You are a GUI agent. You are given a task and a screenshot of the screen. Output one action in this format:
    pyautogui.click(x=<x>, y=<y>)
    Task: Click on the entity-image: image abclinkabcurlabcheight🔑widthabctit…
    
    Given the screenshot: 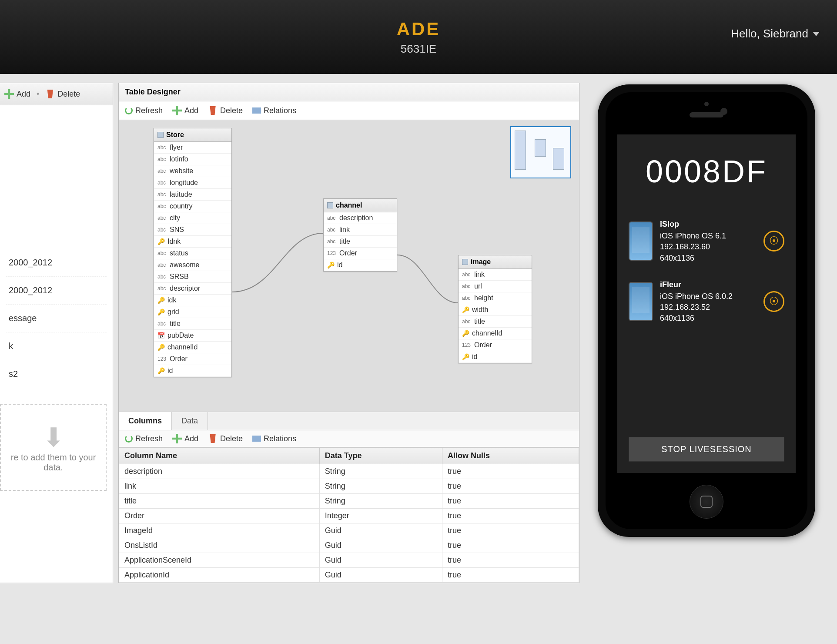 What is the action you would take?
    pyautogui.click(x=495, y=309)
    